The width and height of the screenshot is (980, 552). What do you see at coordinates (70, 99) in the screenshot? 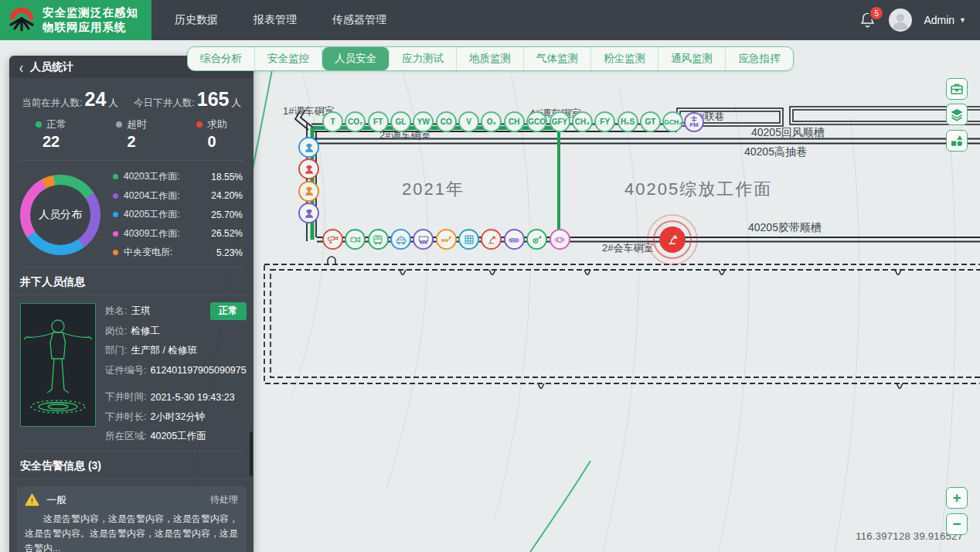
I see `stat-0: 当前在井人数:24人` at bounding box center [70, 99].